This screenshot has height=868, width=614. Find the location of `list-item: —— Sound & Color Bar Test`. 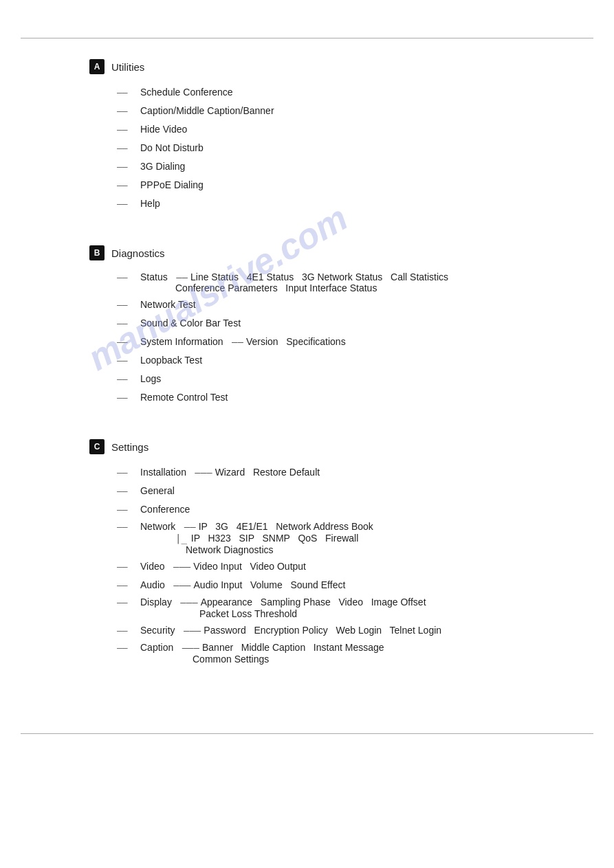

list-item: —— Sound & Color Bar Test is located at coordinates (338, 323).